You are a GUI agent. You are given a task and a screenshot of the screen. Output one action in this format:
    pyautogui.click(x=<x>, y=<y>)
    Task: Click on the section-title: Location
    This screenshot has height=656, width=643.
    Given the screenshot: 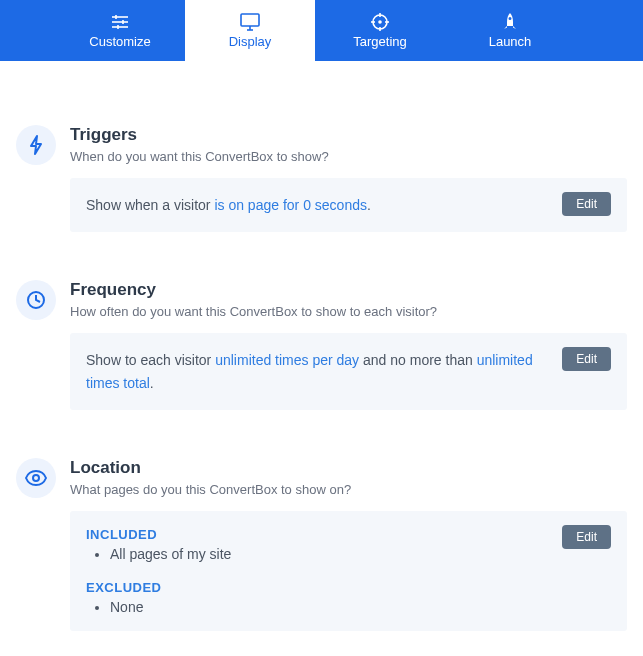 What is the action you would take?
    pyautogui.click(x=348, y=468)
    